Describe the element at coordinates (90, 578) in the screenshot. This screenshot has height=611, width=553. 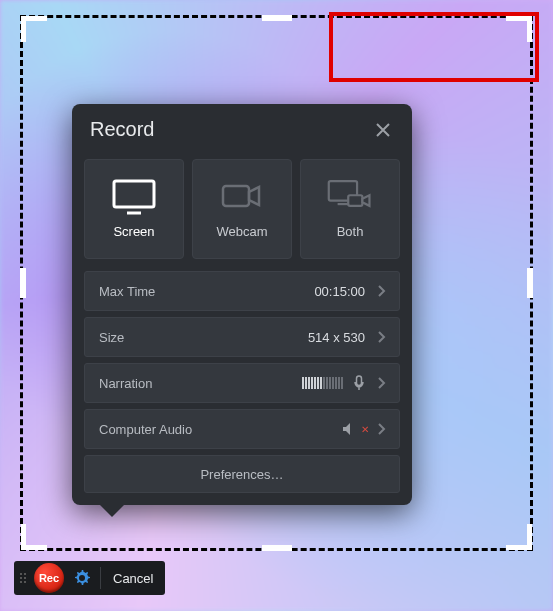
I see `record-toolbar: Rec Cancel` at that location.